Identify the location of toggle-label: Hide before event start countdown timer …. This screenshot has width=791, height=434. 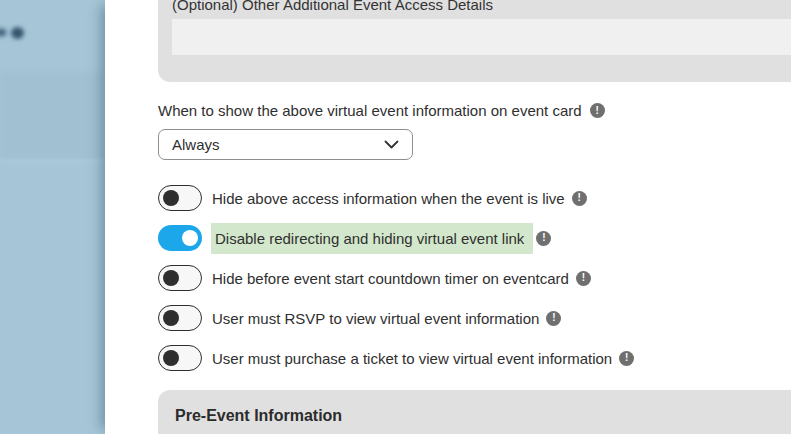
(390, 278).